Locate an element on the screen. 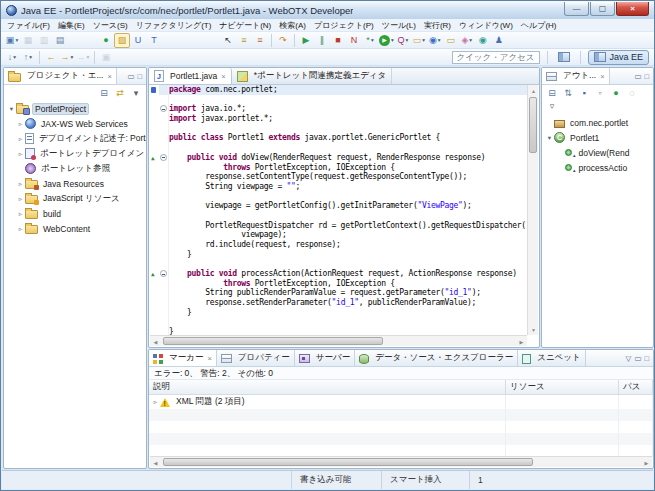  scroll-up-icon: ▲ is located at coordinates (534, 90).